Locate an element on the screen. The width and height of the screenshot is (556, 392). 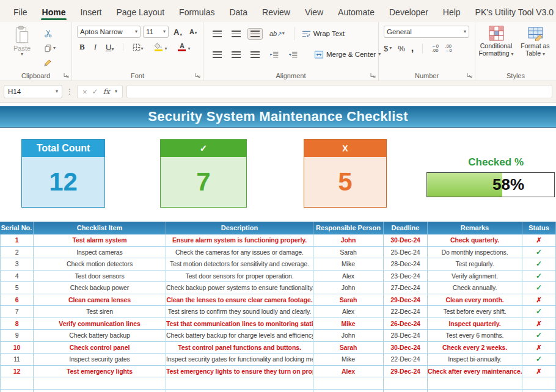
formula-bar-handle: ⋮ is located at coordinates (70, 92).